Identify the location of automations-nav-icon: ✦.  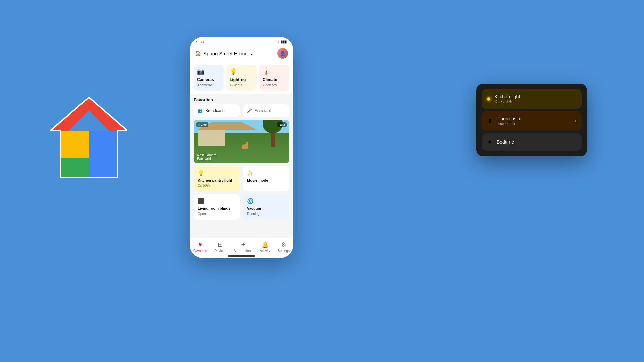
(243, 245).